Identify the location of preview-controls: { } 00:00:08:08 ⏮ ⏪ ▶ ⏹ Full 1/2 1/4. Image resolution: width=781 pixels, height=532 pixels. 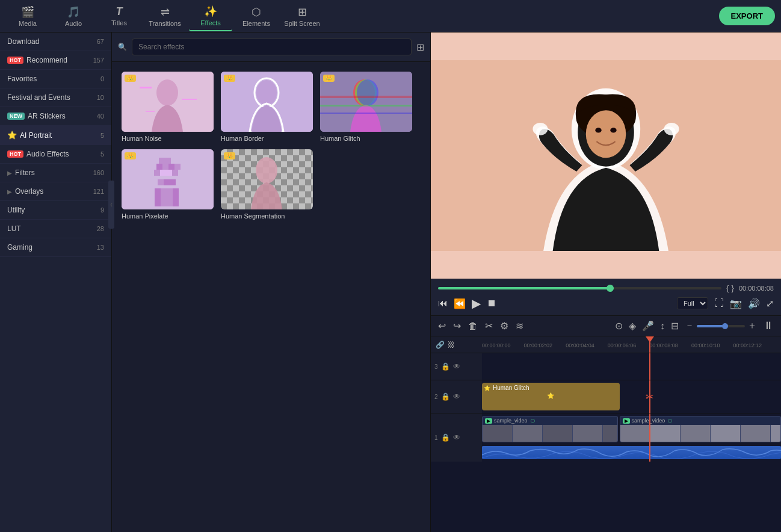
(606, 297).